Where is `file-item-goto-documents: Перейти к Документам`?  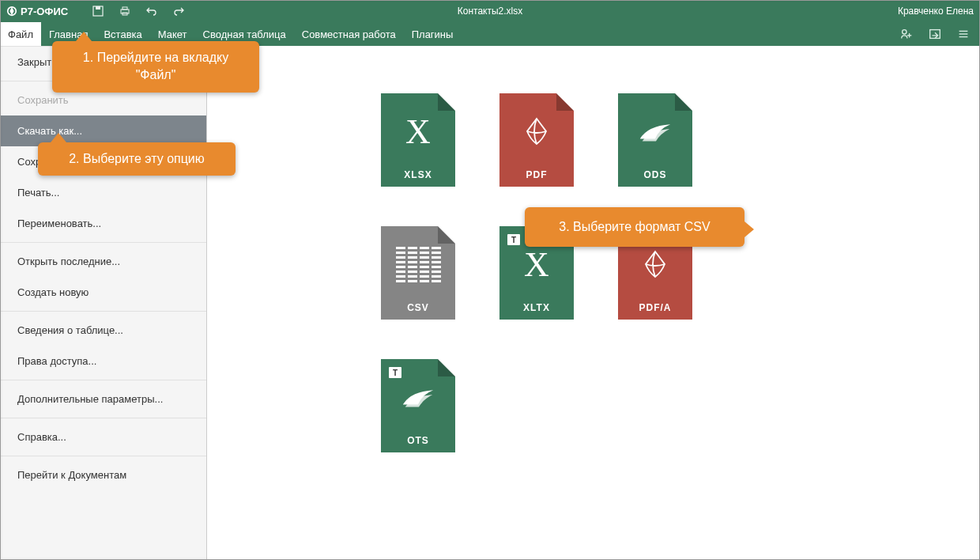 file-item-goto-documents: Перейти к Документам is located at coordinates (103, 475).